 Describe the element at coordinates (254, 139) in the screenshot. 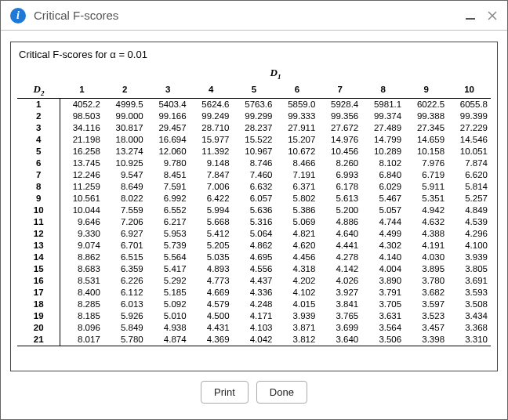

I see `table-row: 421.19818.00016.69415.97715.52215.20714.…` at that location.